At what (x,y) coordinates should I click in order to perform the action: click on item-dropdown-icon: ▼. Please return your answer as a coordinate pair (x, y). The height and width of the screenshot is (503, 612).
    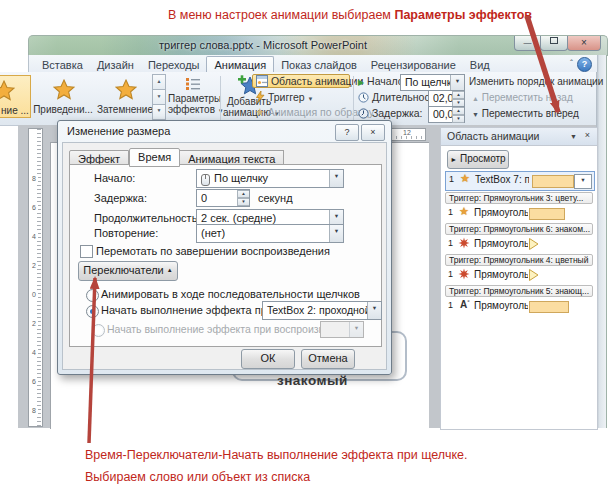
    Looking at the image, I should click on (583, 182).